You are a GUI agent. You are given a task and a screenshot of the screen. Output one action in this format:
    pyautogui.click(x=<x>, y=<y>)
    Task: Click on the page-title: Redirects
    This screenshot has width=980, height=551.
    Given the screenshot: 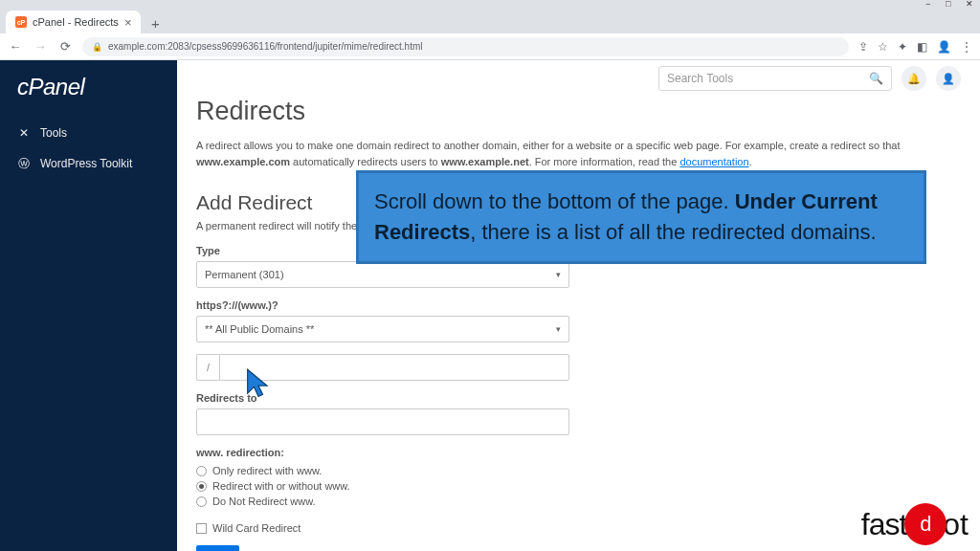 What is the action you would take?
    pyautogui.click(x=578, y=111)
    